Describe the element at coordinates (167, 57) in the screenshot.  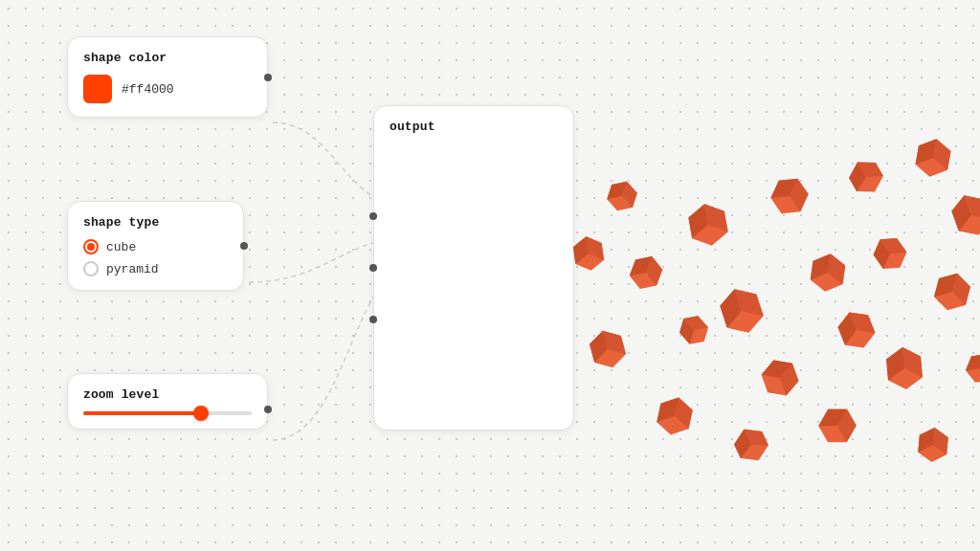
I see `shape-color-title: shape color` at that location.